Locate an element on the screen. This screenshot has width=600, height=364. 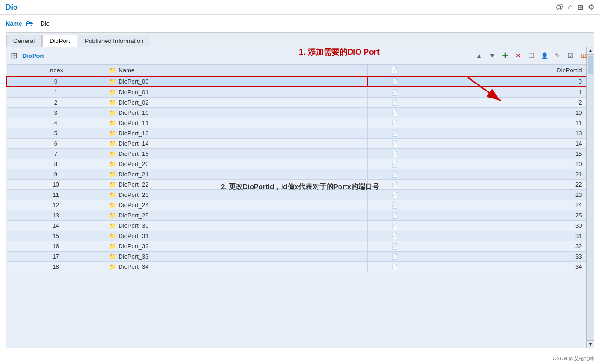
tab-published-information: Published Information is located at coordinates (114, 41).